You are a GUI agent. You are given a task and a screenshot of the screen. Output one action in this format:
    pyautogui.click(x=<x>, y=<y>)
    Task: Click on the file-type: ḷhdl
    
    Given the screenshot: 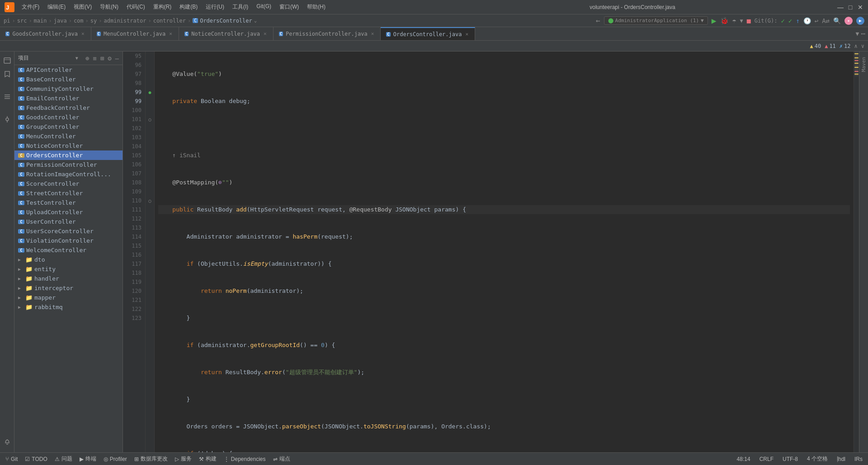 What is the action you would take?
    pyautogui.click(x=841, y=459)
    